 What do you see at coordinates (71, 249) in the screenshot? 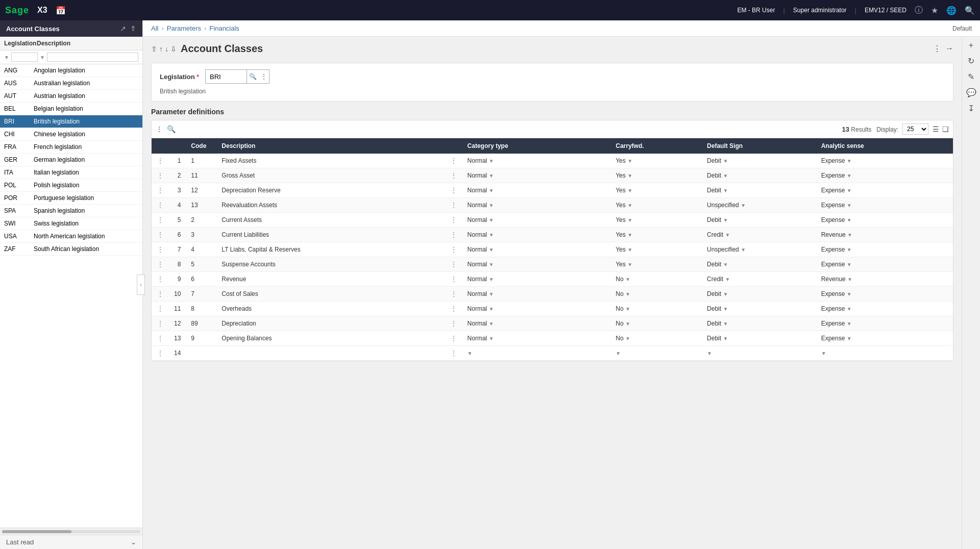
I see `sidebar-item: ZAF South African legislation` at bounding box center [71, 249].